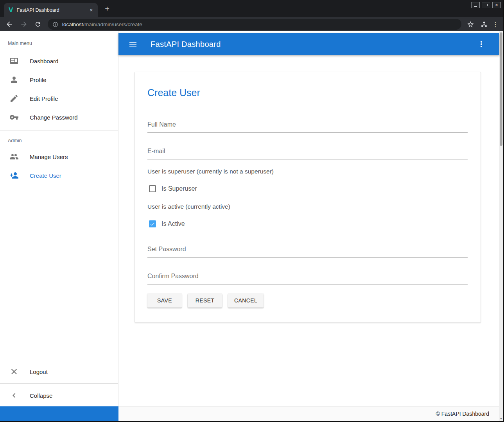  I want to click on sidebar-item-label: Manage Users, so click(49, 157).